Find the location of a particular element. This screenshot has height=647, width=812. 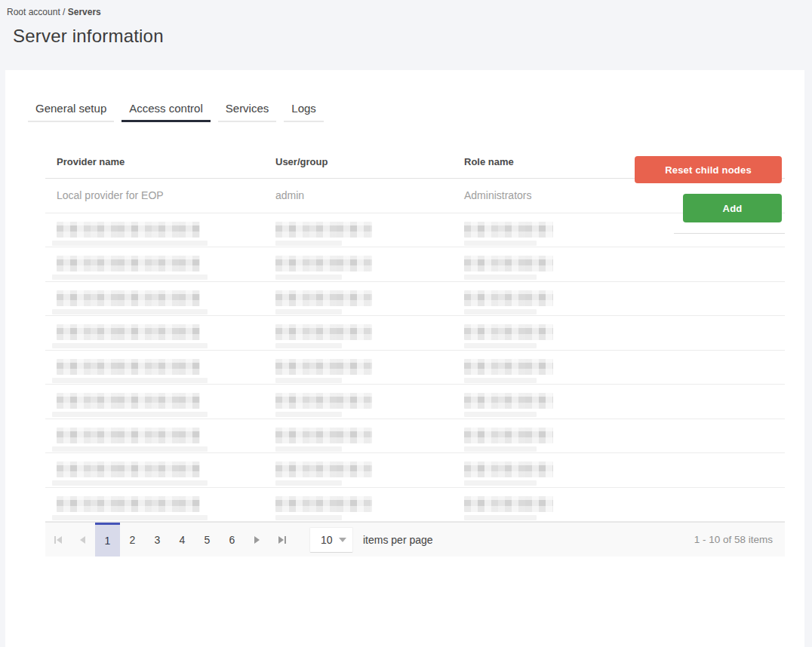

previous-page-button is located at coordinates (83, 540).